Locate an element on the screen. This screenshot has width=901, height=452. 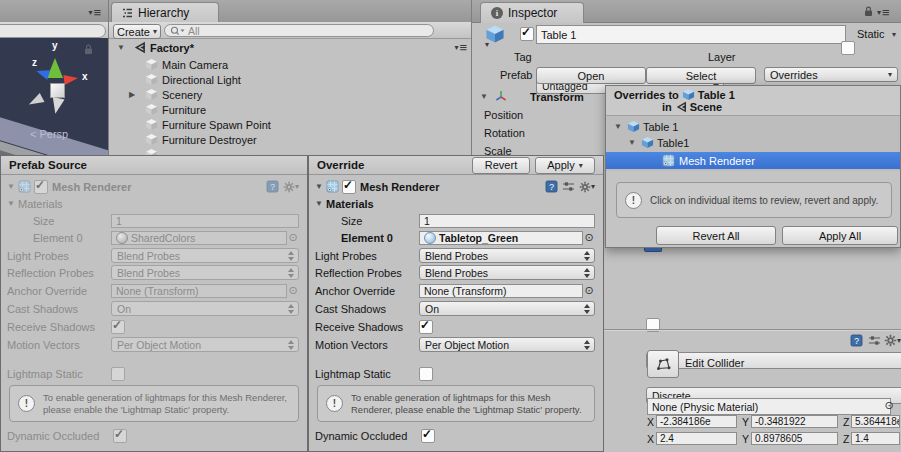
element0-object-field: SharedColors is located at coordinates (199, 238).